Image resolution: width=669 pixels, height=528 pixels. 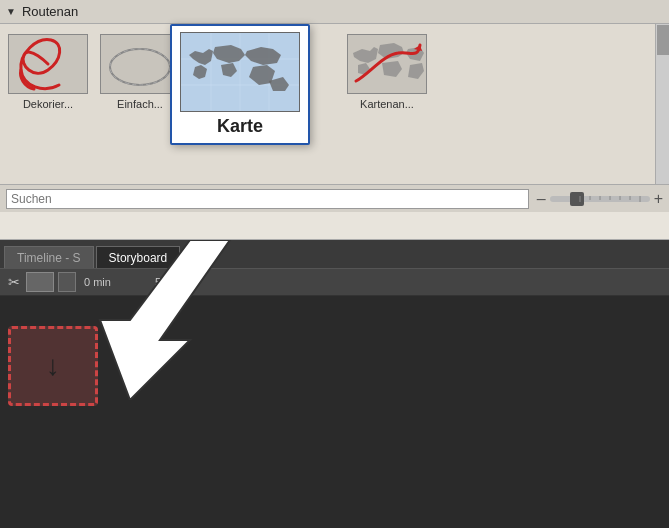 What do you see at coordinates (268, 199) in the screenshot?
I see `search-input` at bounding box center [268, 199].